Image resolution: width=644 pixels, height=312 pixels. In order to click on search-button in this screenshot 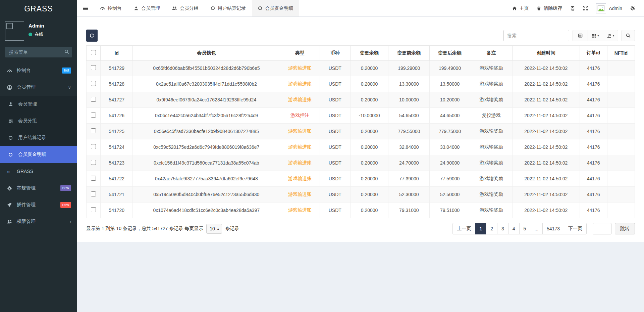, I will do `click(628, 36)`.